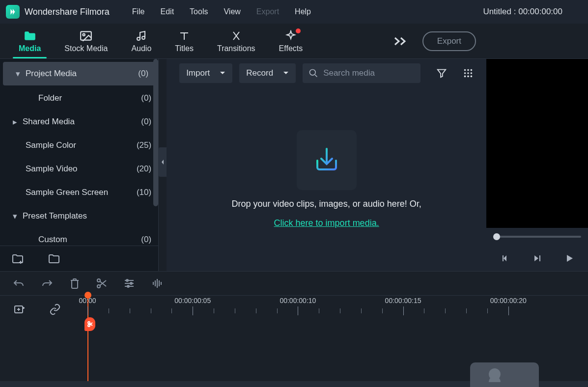 This screenshot has height=387, width=588. Describe the element at coordinates (81, 169) in the screenshot. I see `sidebar-item-label: Sample Video` at that location.